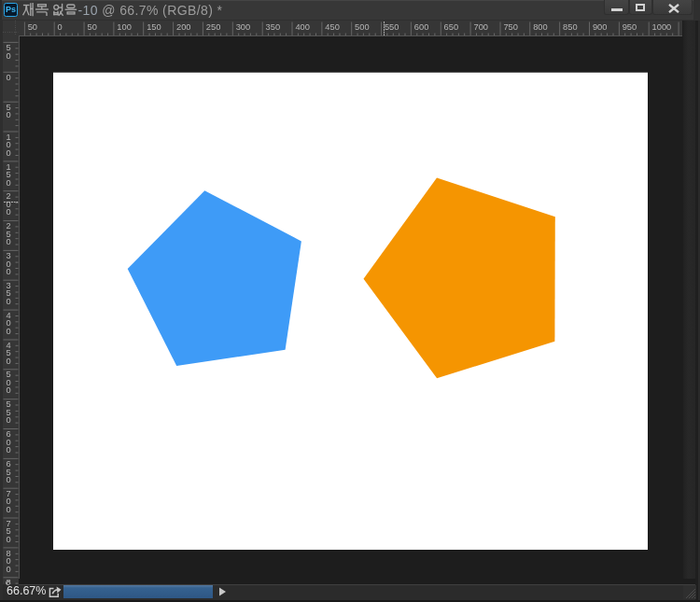 The height and width of the screenshot is (602, 700). I want to click on svg-text: 350, so click(273, 27).